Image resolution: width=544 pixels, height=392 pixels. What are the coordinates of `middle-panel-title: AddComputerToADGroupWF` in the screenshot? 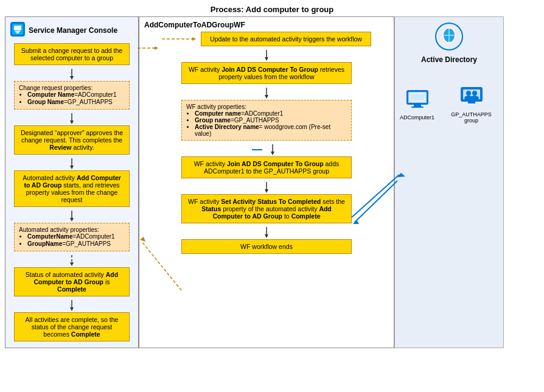 It's located at (267, 25).